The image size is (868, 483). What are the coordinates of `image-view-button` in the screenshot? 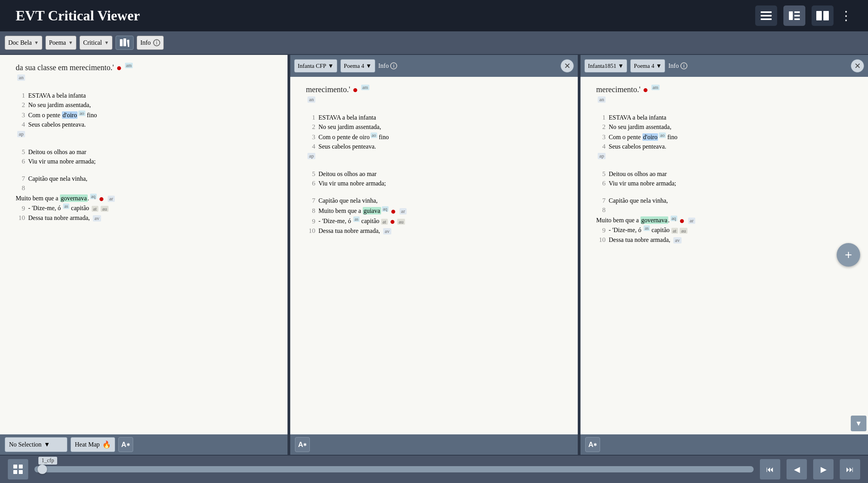 It's located at (823, 16).